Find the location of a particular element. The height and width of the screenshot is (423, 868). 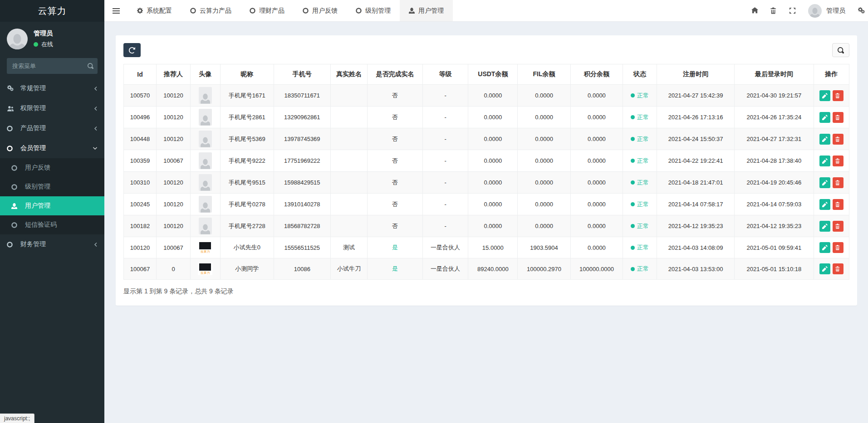

table-row: 100359100067手机尾号922217751969222否-0.00000… is located at coordinates (486, 161).